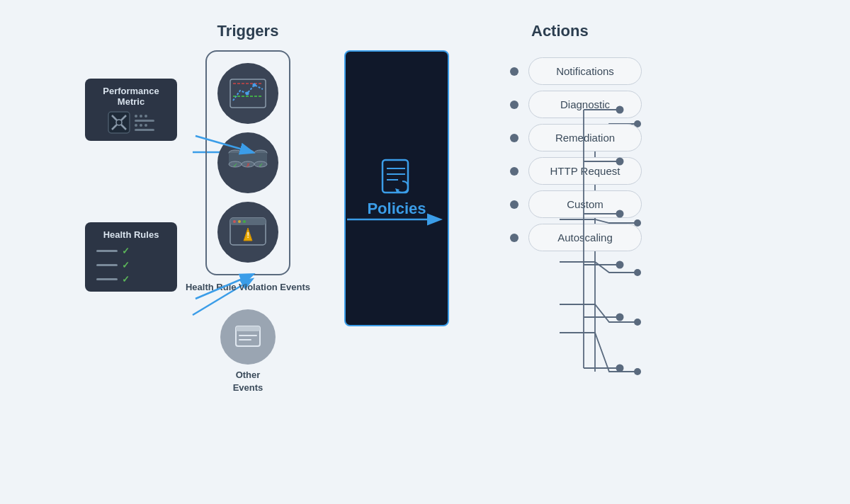 The height and width of the screenshot is (504, 850). What do you see at coordinates (106, 185) in the screenshot?
I see `sources-column: Performance Metric` at bounding box center [106, 185].